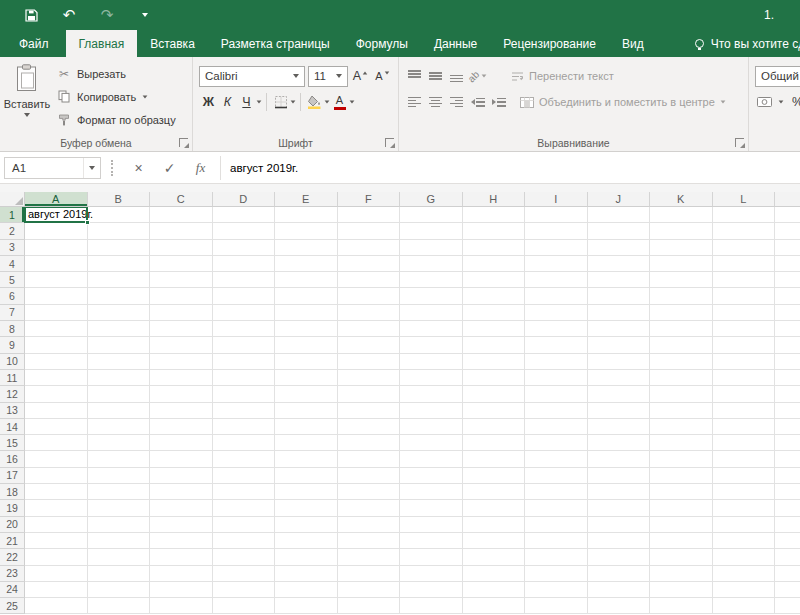 The height and width of the screenshot is (615, 800). Describe the element at coordinates (182, 443) in the screenshot. I see `cell-C15` at that location.